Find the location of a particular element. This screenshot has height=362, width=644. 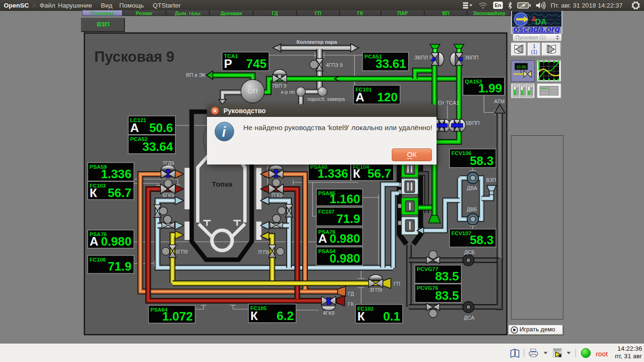

svg-text: (1) is located at coordinates (534, 52).